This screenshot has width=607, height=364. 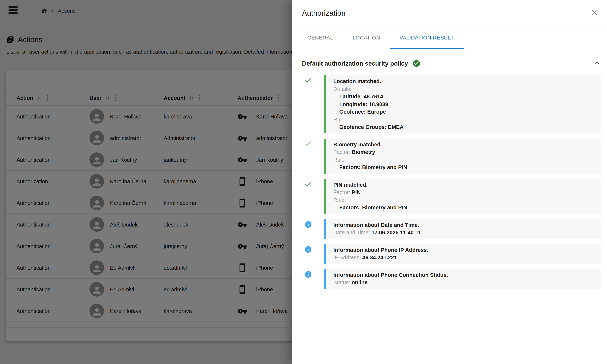 What do you see at coordinates (464, 127) in the screenshot?
I see `result-line: Geofence Groups: EMEA` at bounding box center [464, 127].